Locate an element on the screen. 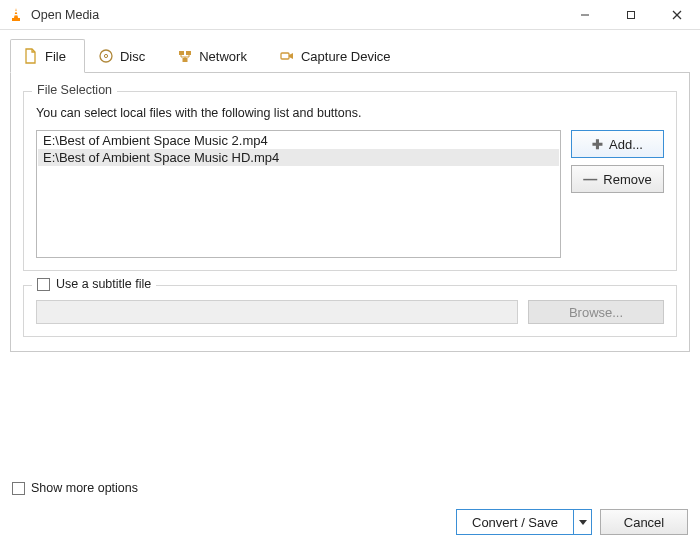 The width and height of the screenshot is (700, 547). dropdown-button is located at coordinates (582, 522).